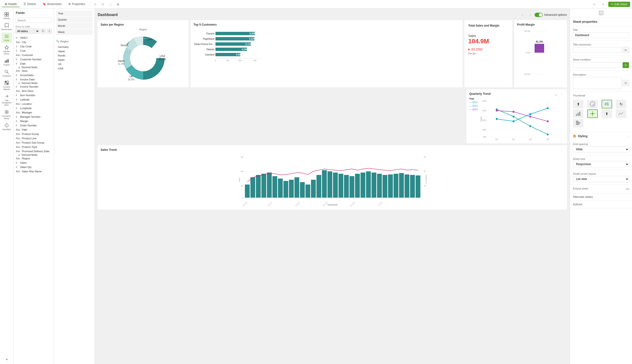 The height and width of the screenshot is (364, 632). What do you see at coordinates (578, 114) in the screenshot?
I see `thumb-bar` at bounding box center [578, 114].